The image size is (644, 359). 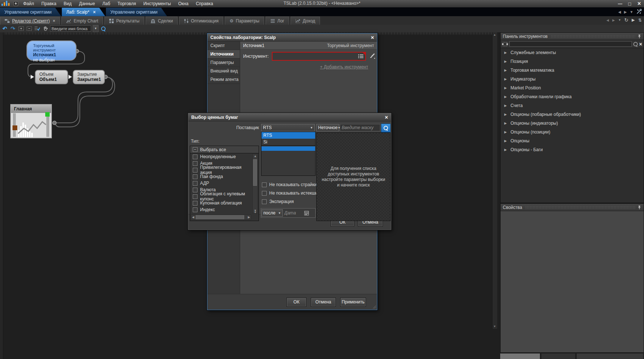 What do you see at coordinates (633, 20) in the screenshot?
I see `run-icon: ▶` at bounding box center [633, 20].